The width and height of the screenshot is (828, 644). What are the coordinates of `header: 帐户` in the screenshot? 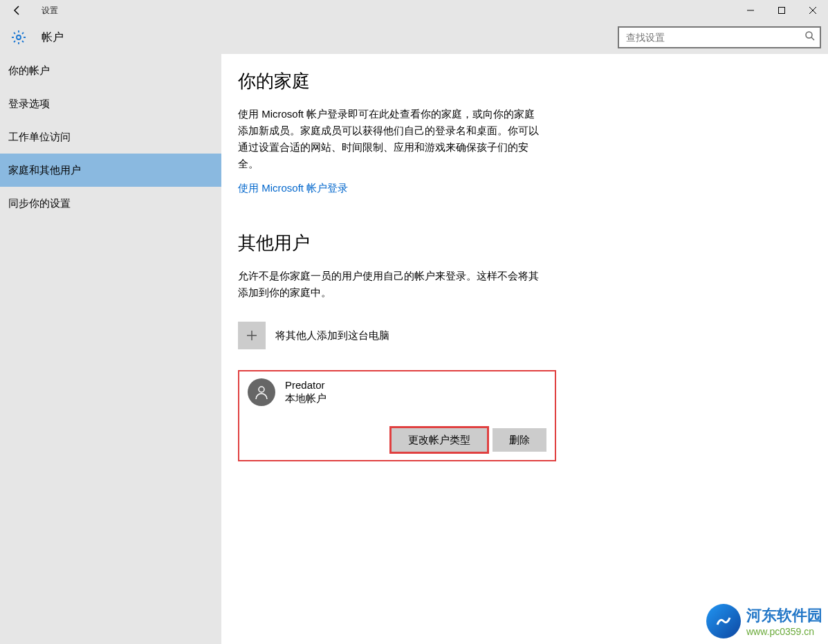 It's located at (414, 37).